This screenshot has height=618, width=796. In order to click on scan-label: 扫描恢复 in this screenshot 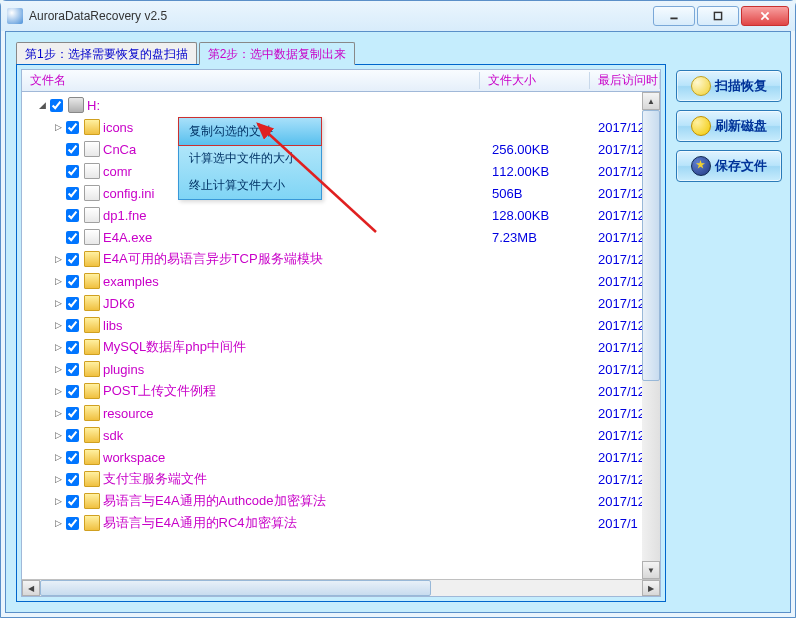, I will do `click(741, 86)`.